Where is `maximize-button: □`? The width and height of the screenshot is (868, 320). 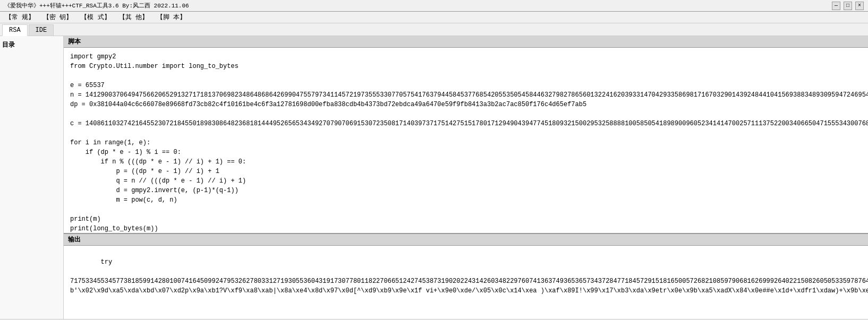 maximize-button: □ is located at coordinates (848, 6).